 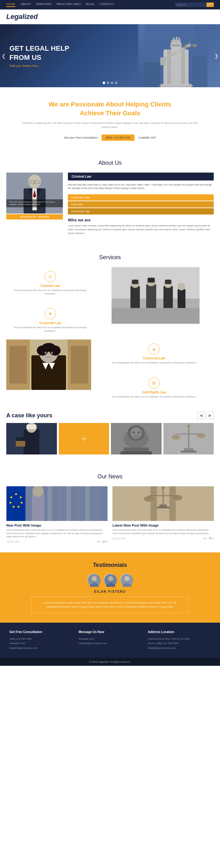 What do you see at coordinates (191, 5) in the screenshot?
I see `search-input` at bounding box center [191, 5].